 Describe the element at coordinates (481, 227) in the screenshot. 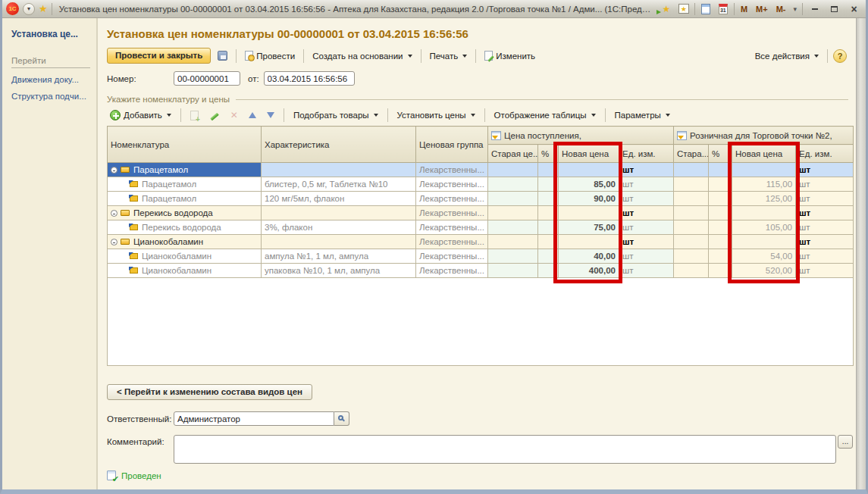

I see `table-row-item: Перекись водорода3%, флаконЛекарственны.…` at that location.